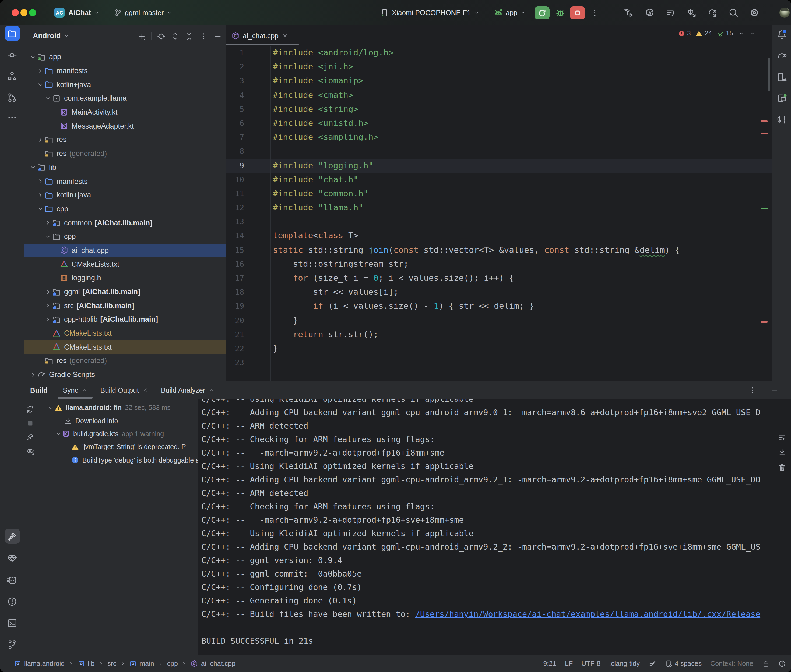  I want to click on gradle-sync-icon, so click(712, 13).